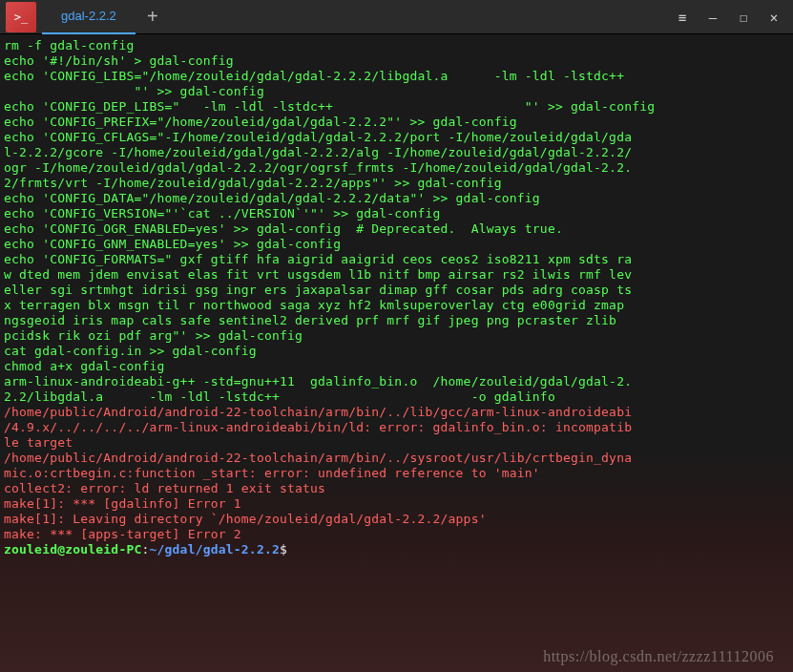 Image resolution: width=793 pixels, height=672 pixels. I want to click on terminal-line: make: *** [apps-target] Error 2, so click(397, 535).